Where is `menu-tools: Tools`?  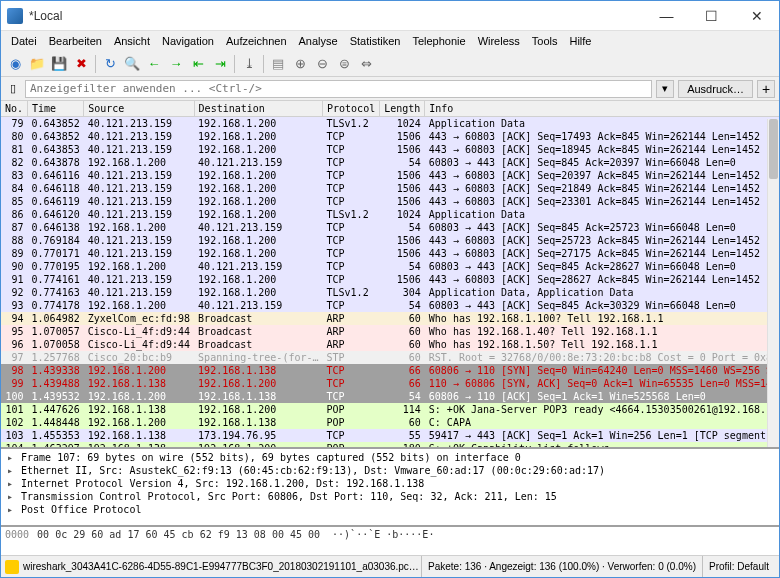
menu-tools: Tools is located at coordinates (545, 41).